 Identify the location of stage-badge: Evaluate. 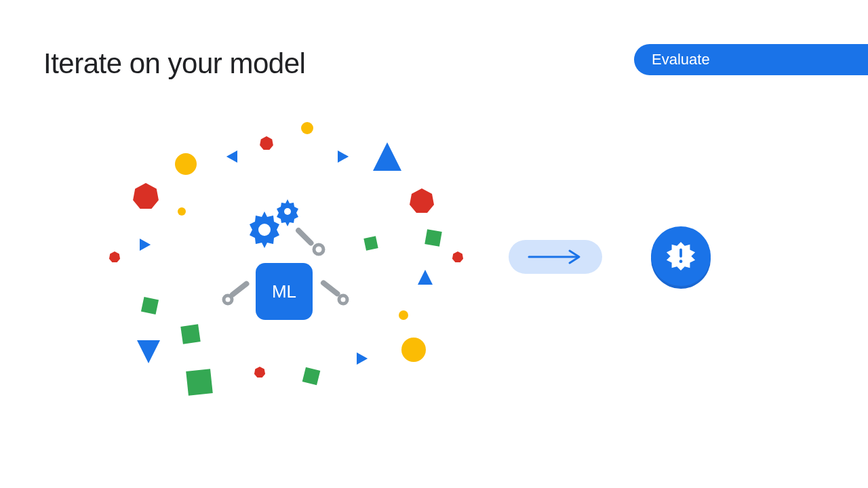
(751, 60).